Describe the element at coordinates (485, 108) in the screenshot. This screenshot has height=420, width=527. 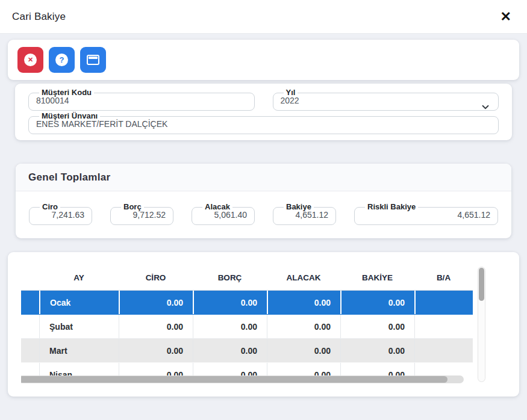
I see `chevron-down-icon` at that location.